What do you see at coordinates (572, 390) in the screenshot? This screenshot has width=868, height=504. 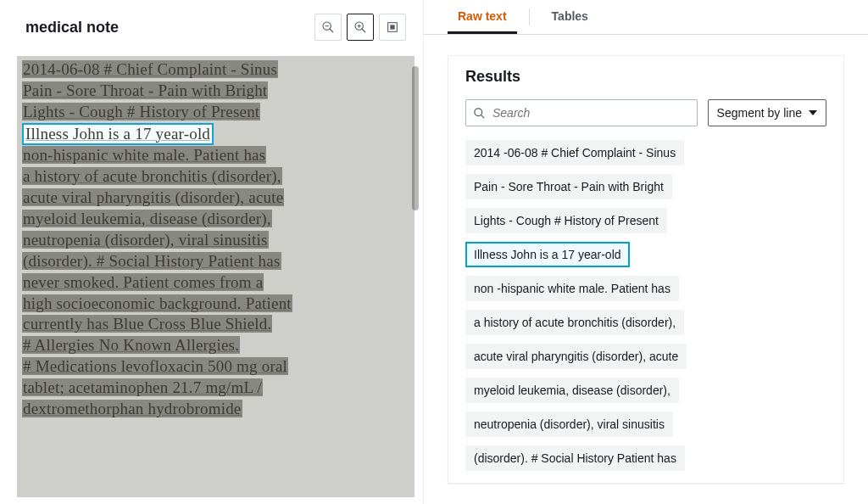 I see `segment-chip: myeloid leukemia, disease (disorder),` at bounding box center [572, 390].